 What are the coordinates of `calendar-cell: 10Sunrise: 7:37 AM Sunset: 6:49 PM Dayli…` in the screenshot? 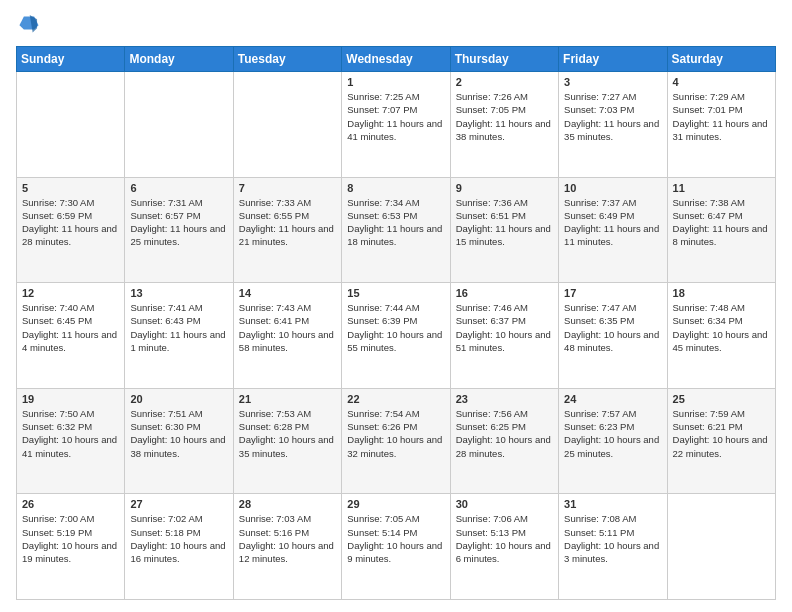 It's located at (613, 230).